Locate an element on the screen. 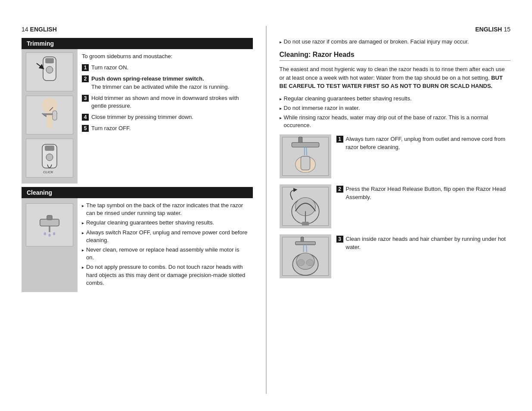 The height and width of the screenshot is (411, 532). cleaning-bullet-5: ▸ Do not apply pressure to combs. Do not… is located at coordinates (165, 275).